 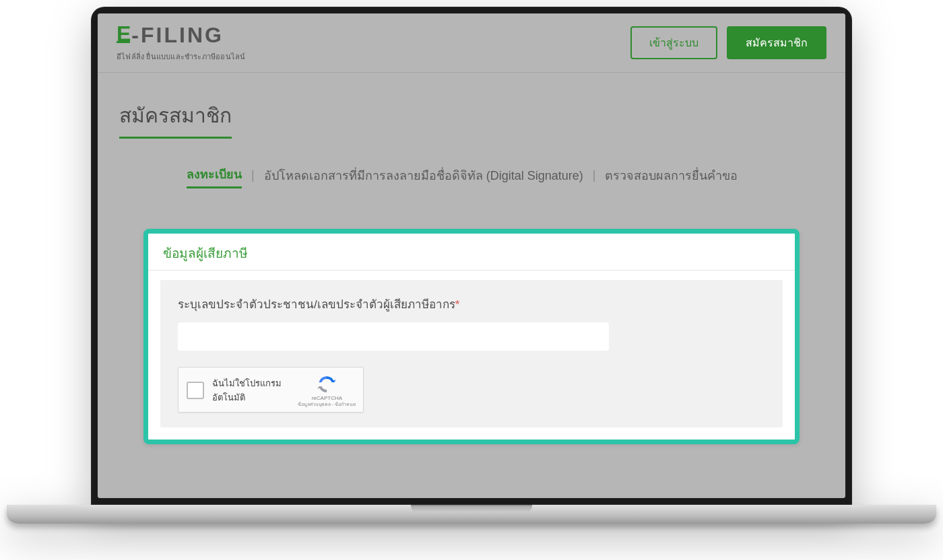 I want to click on recaptcha-widget: ฉันไม่ใช่โปรแกรมอัตโนมัติ, so click(x=271, y=390).